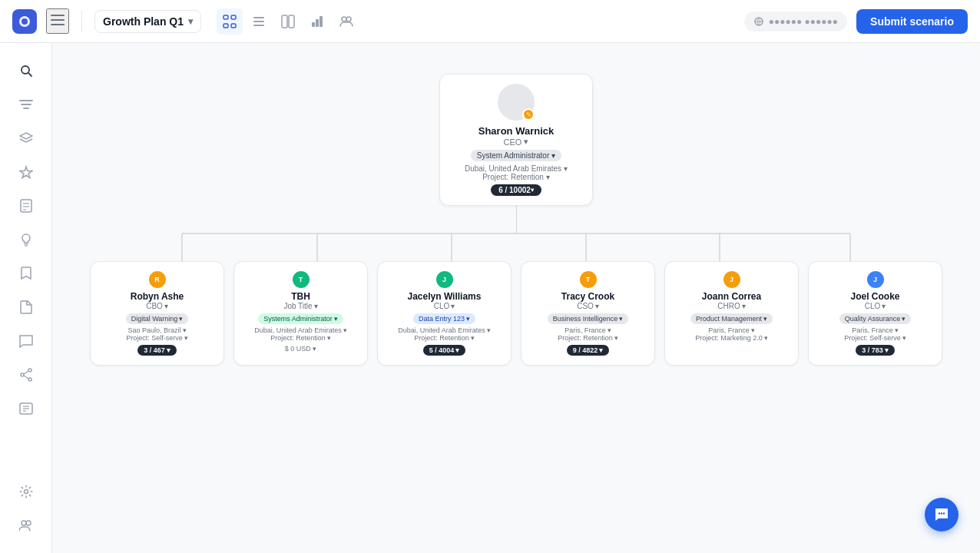  Describe the element at coordinates (230, 22) in the screenshot. I see `view-tree-button` at that location.